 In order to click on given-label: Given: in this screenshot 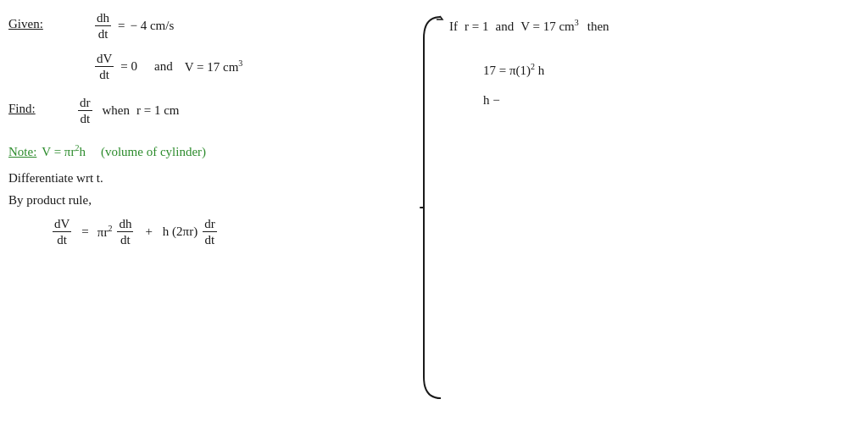, I will do `click(25, 24)`.